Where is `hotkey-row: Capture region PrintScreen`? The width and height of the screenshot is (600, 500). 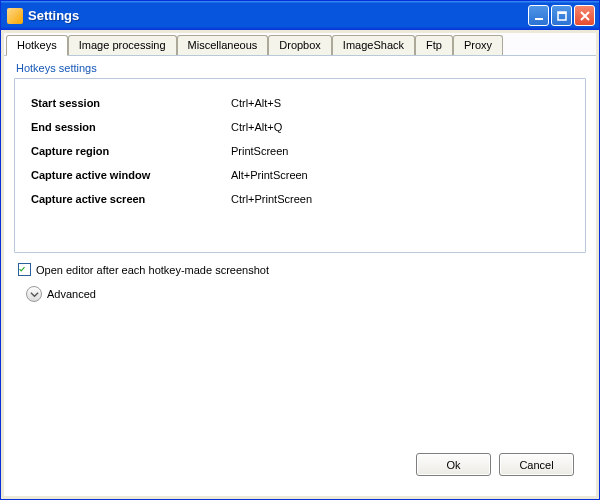 hotkey-row: Capture region PrintScreen is located at coordinates (300, 151).